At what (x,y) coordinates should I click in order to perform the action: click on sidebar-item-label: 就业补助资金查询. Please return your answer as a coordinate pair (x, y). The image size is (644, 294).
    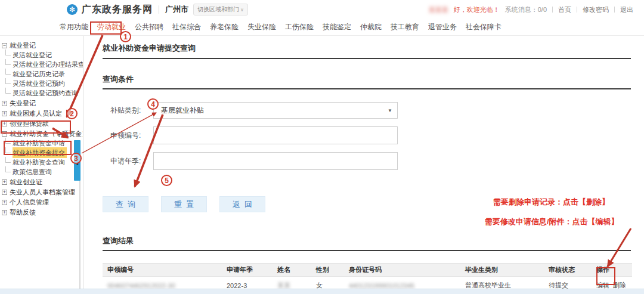
    Looking at the image, I should click on (39, 162).